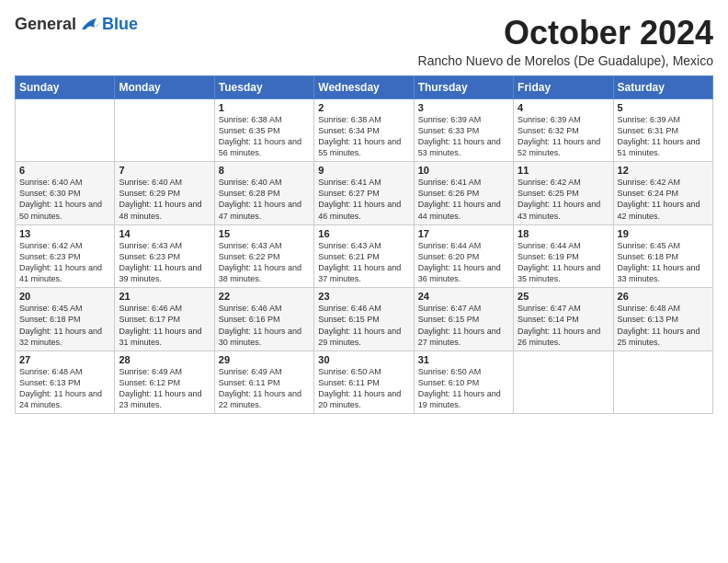 This screenshot has width=728, height=563. What do you see at coordinates (65, 86) in the screenshot?
I see `day-header-sunday: Sunday` at bounding box center [65, 86].